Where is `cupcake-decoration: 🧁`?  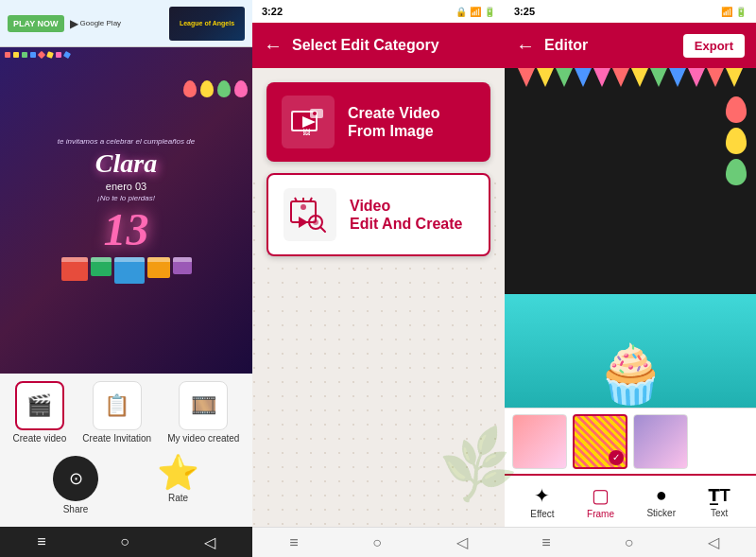 cupcake-decoration: 🧁 is located at coordinates (630, 351).